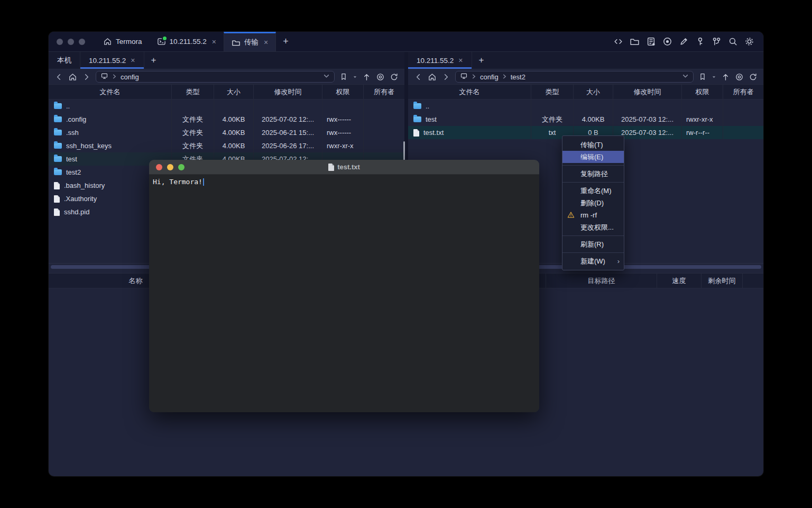  What do you see at coordinates (72, 132) in the screenshot?
I see `file-name: .ssh` at bounding box center [72, 132].